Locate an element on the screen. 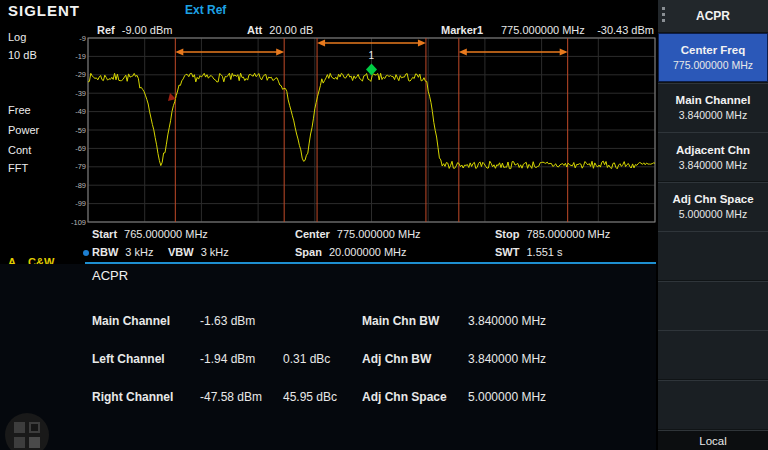  y-tick--79: -79 is located at coordinates (74, 166).